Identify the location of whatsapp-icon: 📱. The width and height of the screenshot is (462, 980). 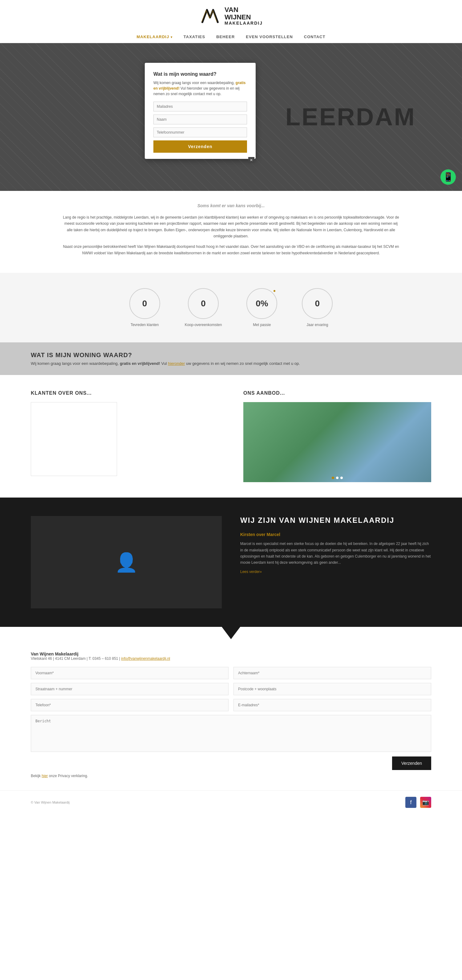
(448, 177).